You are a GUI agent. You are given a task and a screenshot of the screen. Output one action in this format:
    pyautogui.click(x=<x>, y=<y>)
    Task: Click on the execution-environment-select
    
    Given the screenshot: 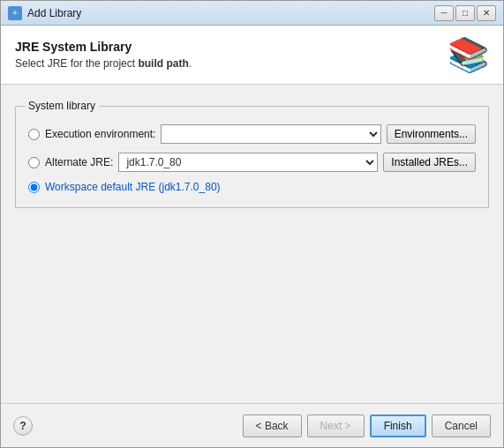 What is the action you would take?
    pyautogui.click(x=270, y=134)
    